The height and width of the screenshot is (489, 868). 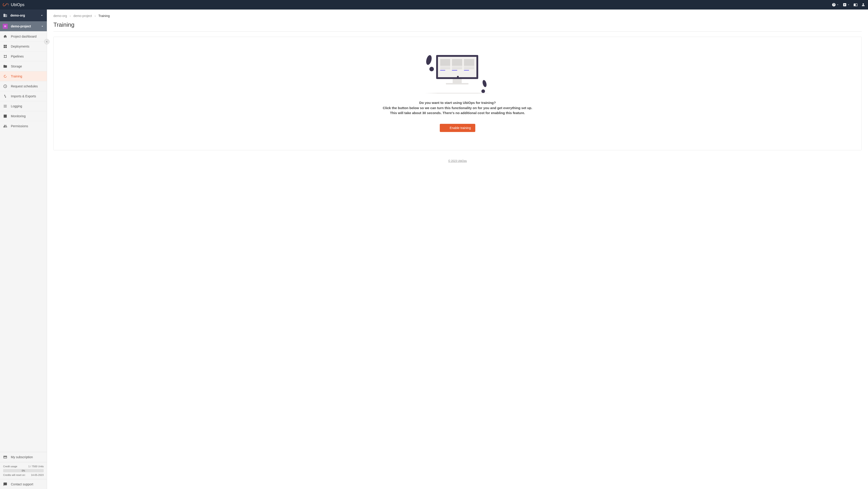 I want to click on add-menu, so click(x=846, y=5).